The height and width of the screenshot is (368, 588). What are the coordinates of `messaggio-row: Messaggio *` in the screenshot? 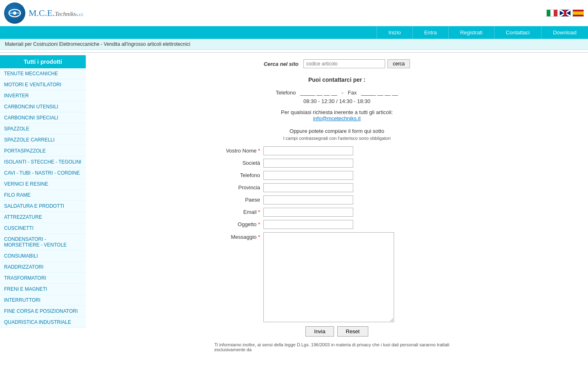 It's located at (337, 277).